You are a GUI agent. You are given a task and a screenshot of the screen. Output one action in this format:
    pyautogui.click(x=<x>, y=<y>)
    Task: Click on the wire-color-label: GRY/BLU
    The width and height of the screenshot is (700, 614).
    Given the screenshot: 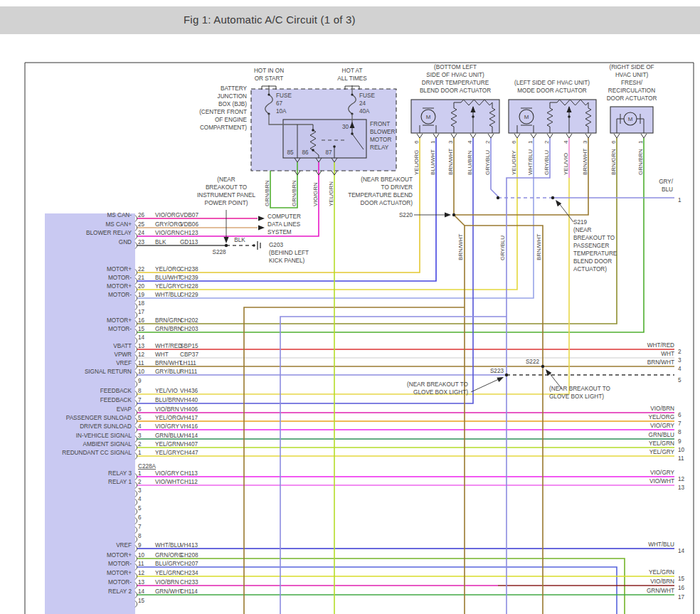 What is the action you would take?
    pyautogui.click(x=488, y=162)
    